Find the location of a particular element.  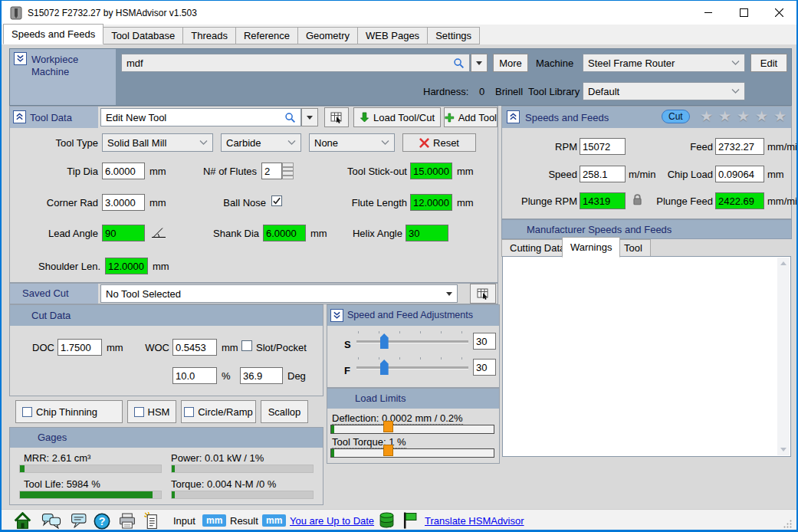

edit-machine-button: Edit is located at coordinates (769, 63).